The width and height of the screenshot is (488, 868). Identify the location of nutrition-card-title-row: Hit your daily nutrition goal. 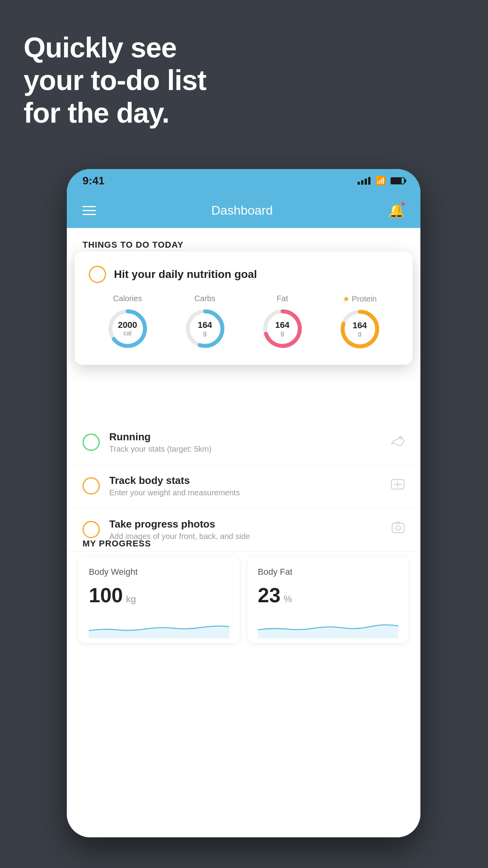
(244, 274).